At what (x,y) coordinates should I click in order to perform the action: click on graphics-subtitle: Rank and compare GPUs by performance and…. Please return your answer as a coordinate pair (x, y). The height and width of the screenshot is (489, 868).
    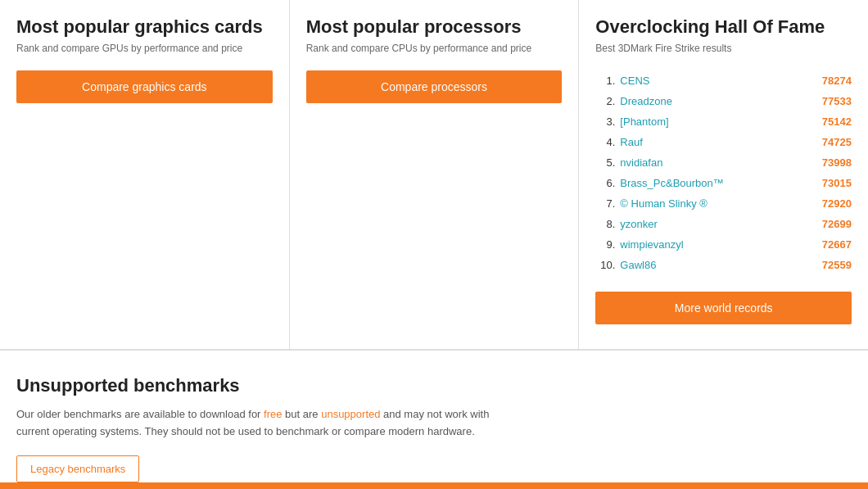
    Looking at the image, I should click on (144, 48).